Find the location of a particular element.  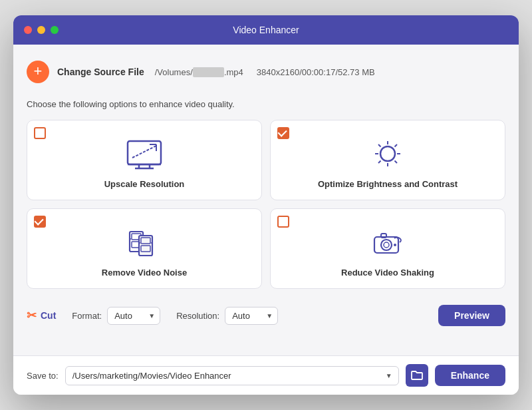

format-select: Auto MP4 MOV AVI MKV is located at coordinates (134, 315).